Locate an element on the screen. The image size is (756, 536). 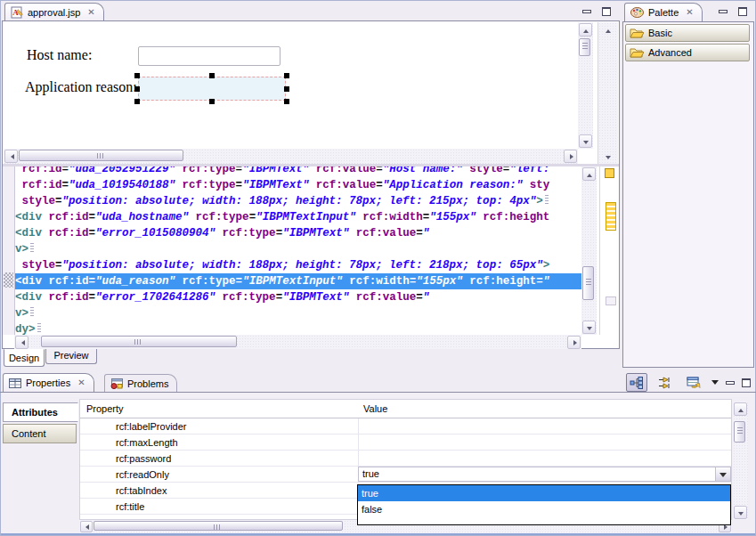
overview-ruler is located at coordinates (609, 251).